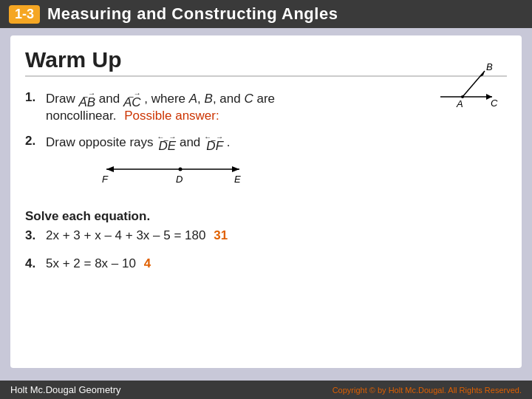 The image size is (532, 399). Describe the element at coordinates (266, 14) in the screenshot. I see `page-header: 1-3 Measuring and Constructing Angles` at that location.